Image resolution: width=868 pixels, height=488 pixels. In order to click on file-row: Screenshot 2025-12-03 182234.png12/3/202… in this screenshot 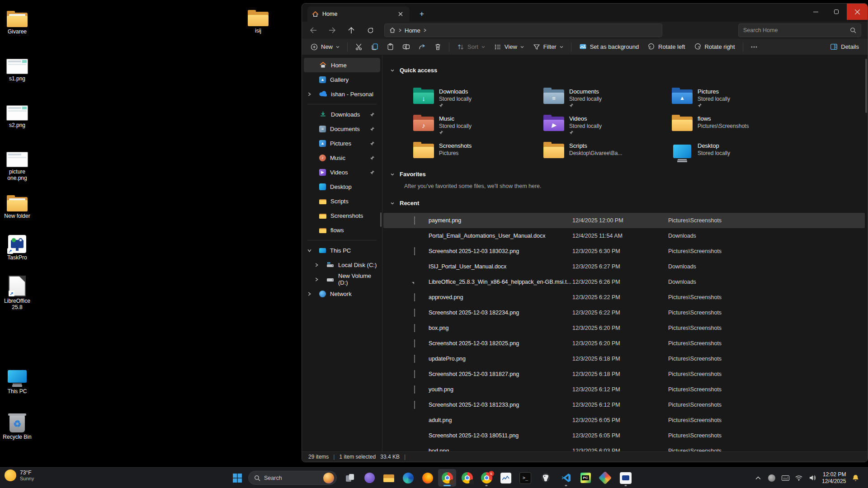, I will do `click(624, 313)`.